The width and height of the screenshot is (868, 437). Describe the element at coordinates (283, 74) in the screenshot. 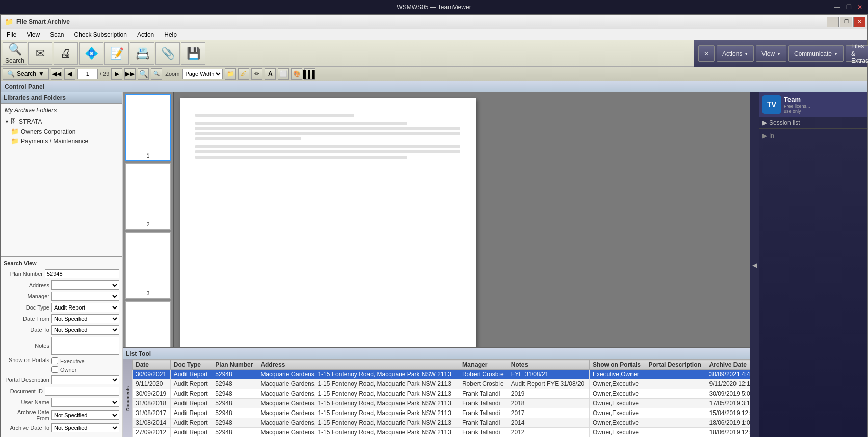

I see `rect-btn: ⬜` at that location.